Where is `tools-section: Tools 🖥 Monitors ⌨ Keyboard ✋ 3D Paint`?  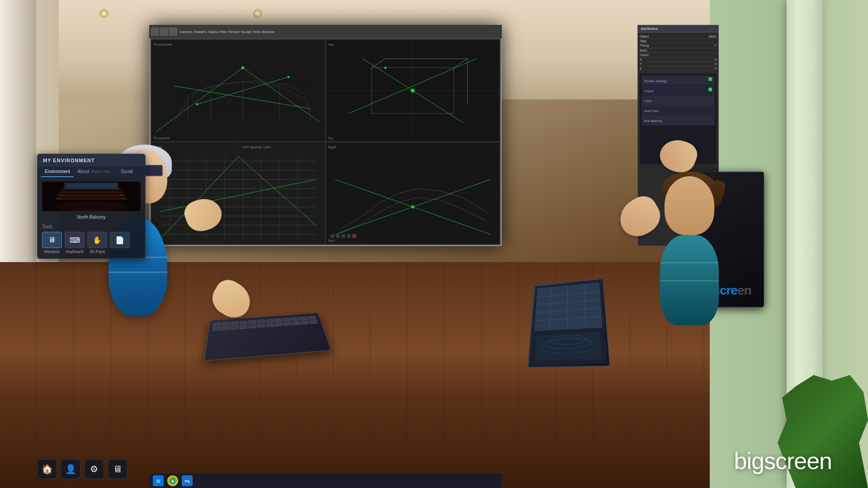 tools-section: Tools 🖥 Monitors ⌨ Keyboard ✋ 3D Paint is located at coordinates (91, 239).